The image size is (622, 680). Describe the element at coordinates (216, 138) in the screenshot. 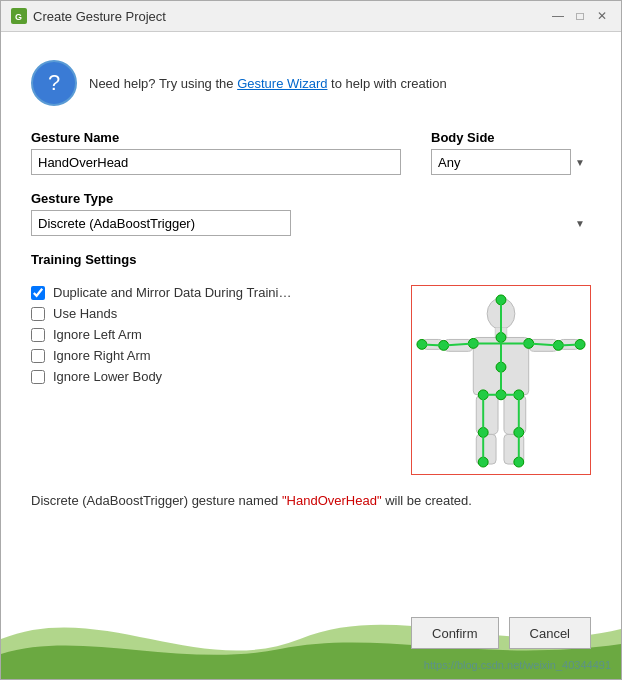

I see `gesture-name-label: Gesture Name` at that location.